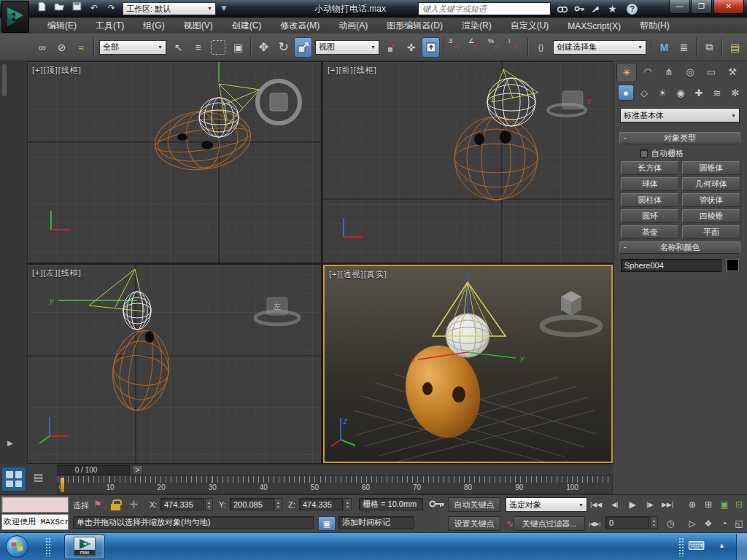 This screenshot has height=560, width=747. What do you see at coordinates (358, 274) in the screenshot?
I see `viewport-perspective-label: [+][透视][真实]` at bounding box center [358, 274].